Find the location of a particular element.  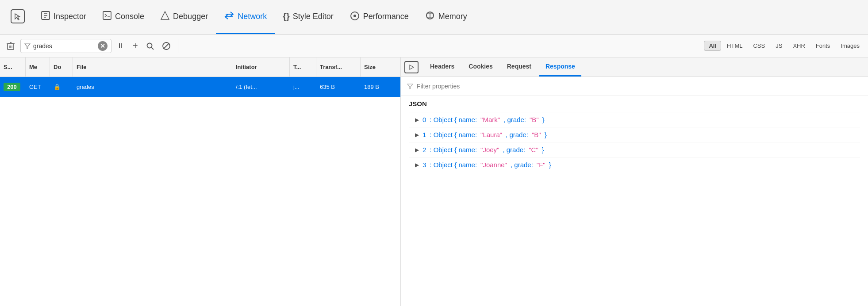

filter-js-button: JS is located at coordinates (779, 46).